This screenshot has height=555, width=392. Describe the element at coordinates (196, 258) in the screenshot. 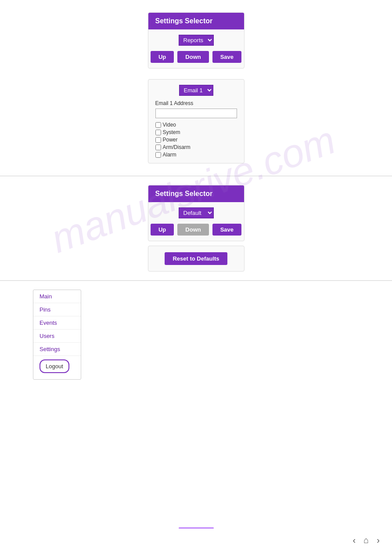

I see `reset-panel: Reset to Defaults` at that location.